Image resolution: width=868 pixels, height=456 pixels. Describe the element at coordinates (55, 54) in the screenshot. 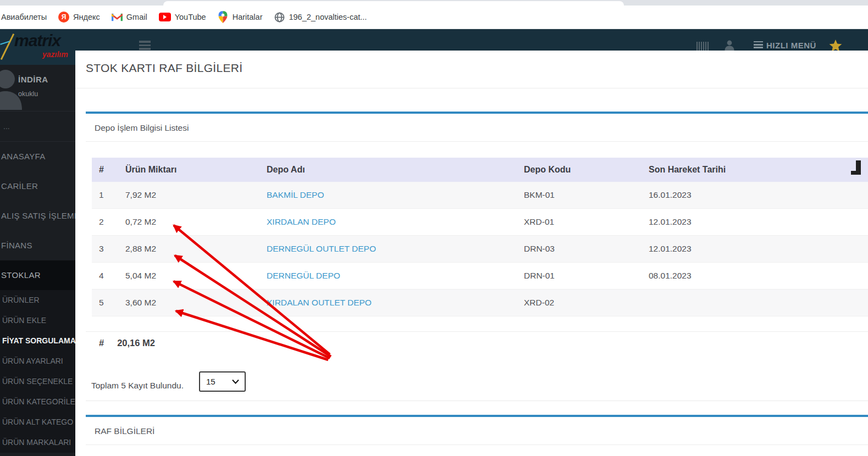

I see `logo-sub-text: yazılım` at that location.